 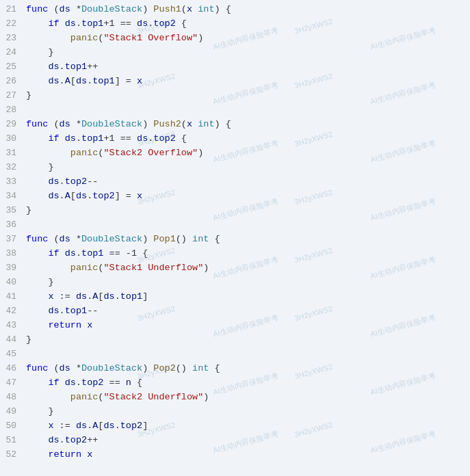 I want to click on line-number: 40, so click(x=13, y=282).